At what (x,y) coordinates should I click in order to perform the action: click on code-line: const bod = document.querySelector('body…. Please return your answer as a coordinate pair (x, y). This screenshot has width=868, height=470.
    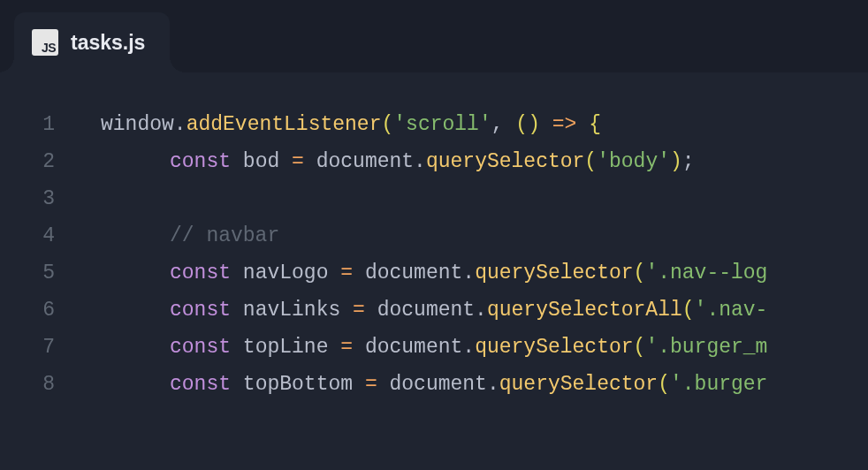
    Looking at the image, I should click on (484, 162).